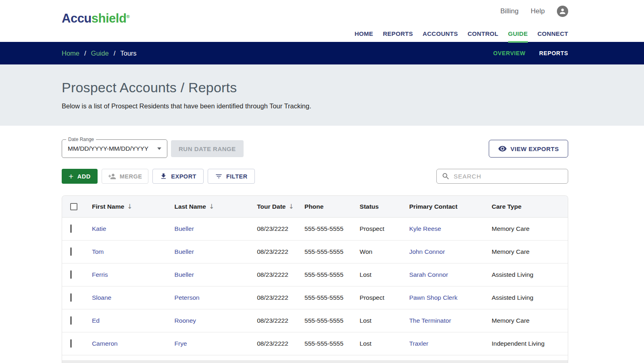  I want to click on user-avatar, so click(563, 11).